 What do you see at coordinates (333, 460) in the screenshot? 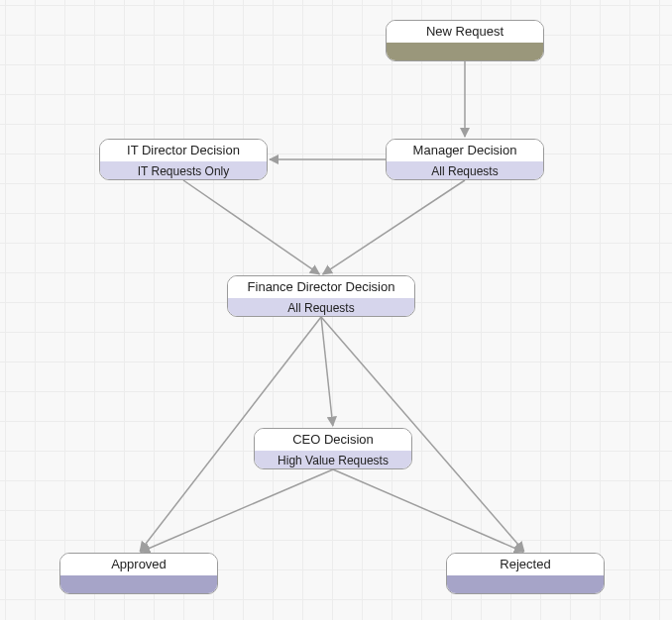
I see `node-subtitle: High Value Requests` at bounding box center [333, 460].